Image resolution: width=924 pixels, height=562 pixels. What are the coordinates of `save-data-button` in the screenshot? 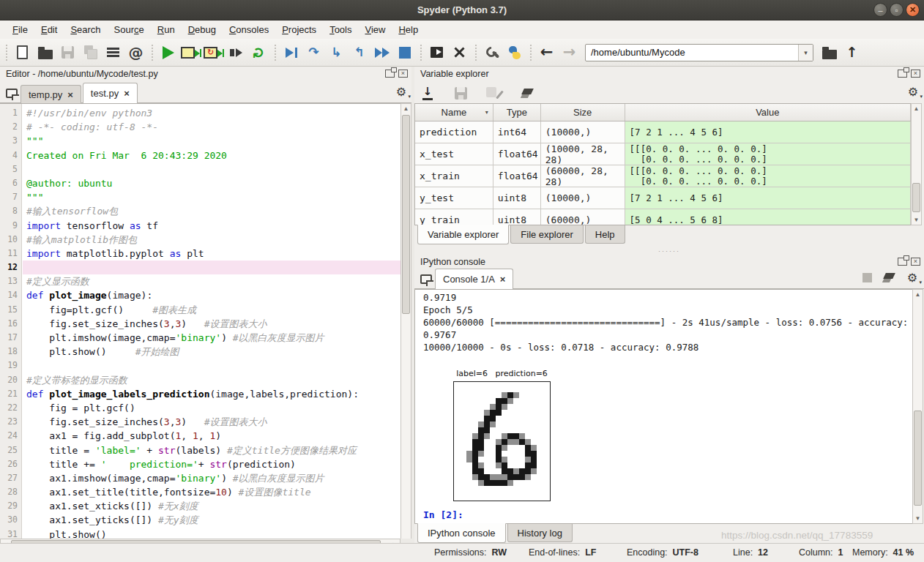 It's located at (461, 93).